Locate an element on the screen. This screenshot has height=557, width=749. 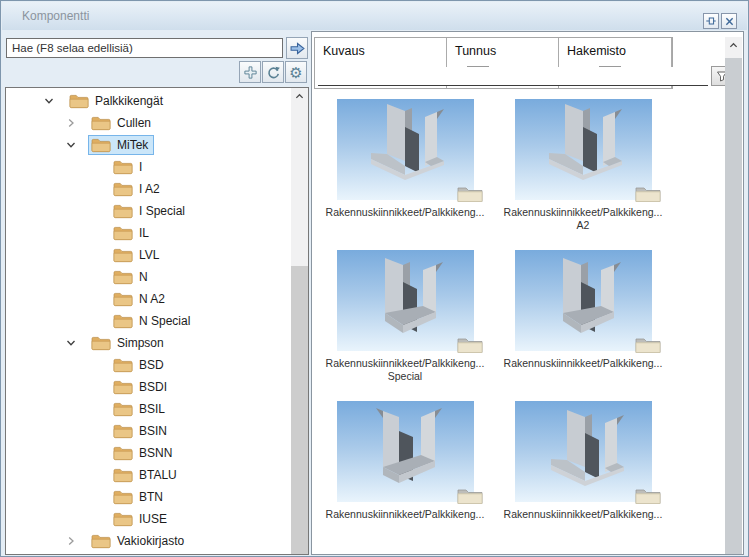
tree-item-label: LVL is located at coordinates (149, 255).